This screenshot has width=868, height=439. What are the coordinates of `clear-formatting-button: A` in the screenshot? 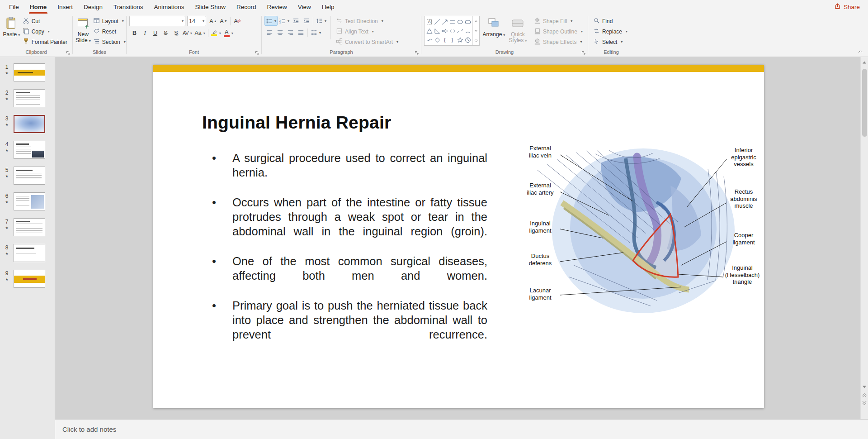 It's located at (237, 21).